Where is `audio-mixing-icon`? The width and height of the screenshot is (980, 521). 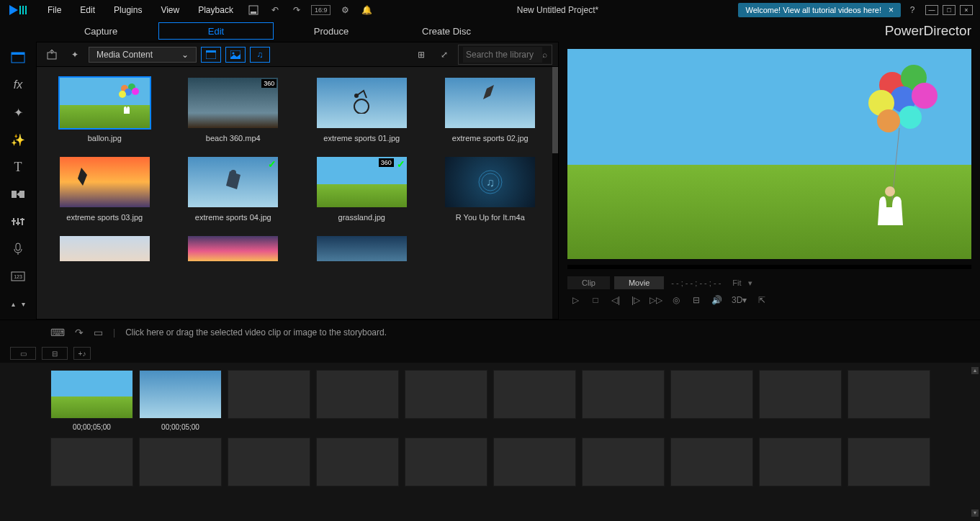
audio-mixing-icon is located at coordinates (18, 222).